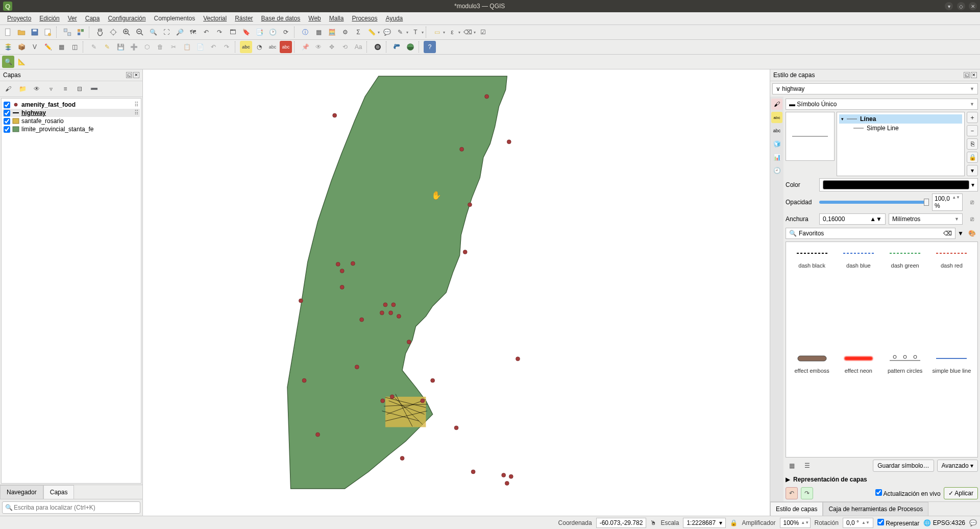  What do you see at coordinates (180, 32) in the screenshot?
I see `zoom-to-selection-icon: 🔎` at bounding box center [180, 32].